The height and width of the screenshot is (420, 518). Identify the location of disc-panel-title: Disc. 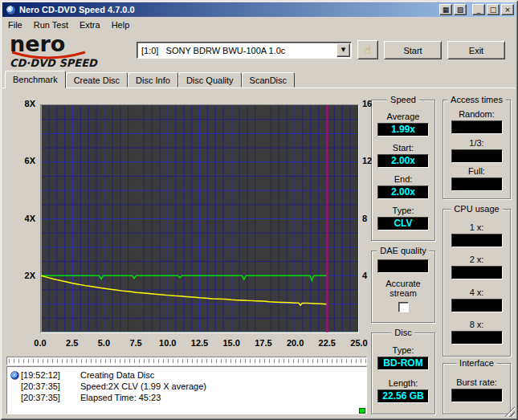
(403, 332).